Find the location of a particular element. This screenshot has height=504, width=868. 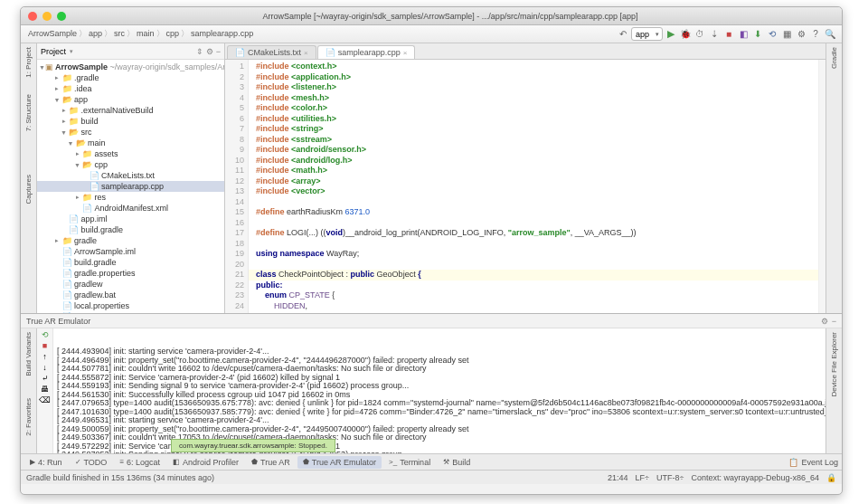

run-icon: ▶ is located at coordinates (671, 34).